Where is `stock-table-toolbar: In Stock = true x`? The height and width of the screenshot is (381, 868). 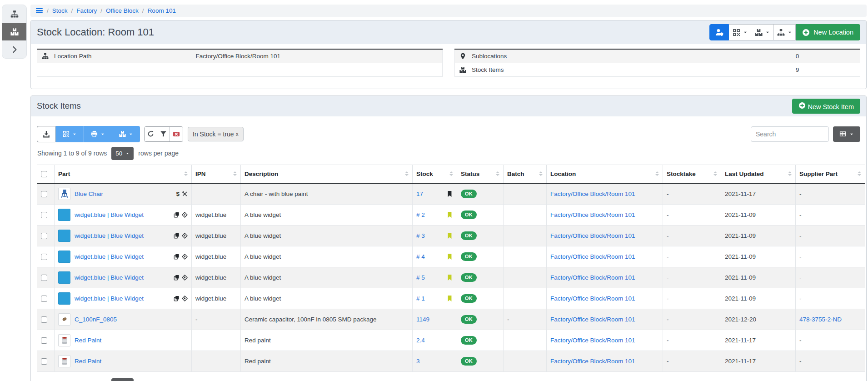 stock-table-toolbar: In Stock = true x is located at coordinates (449, 134).